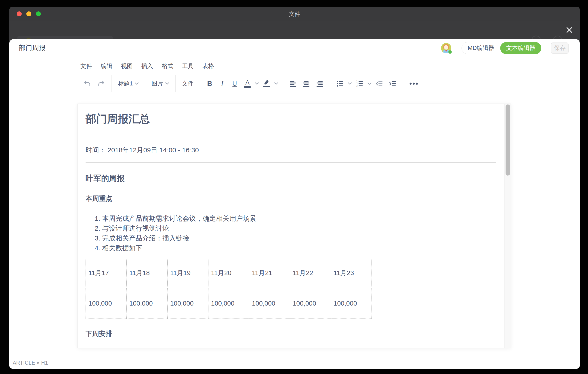 The image size is (588, 374). Describe the element at coordinates (379, 84) in the screenshot. I see `outdent-button` at that location.